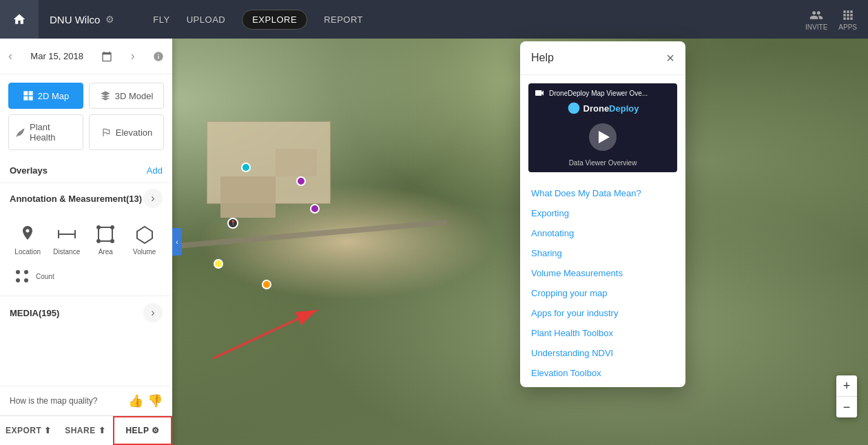 This screenshot has width=868, height=445. Describe the element at coordinates (127, 132) in the screenshot. I see `view-elevation: Elevation` at that location.